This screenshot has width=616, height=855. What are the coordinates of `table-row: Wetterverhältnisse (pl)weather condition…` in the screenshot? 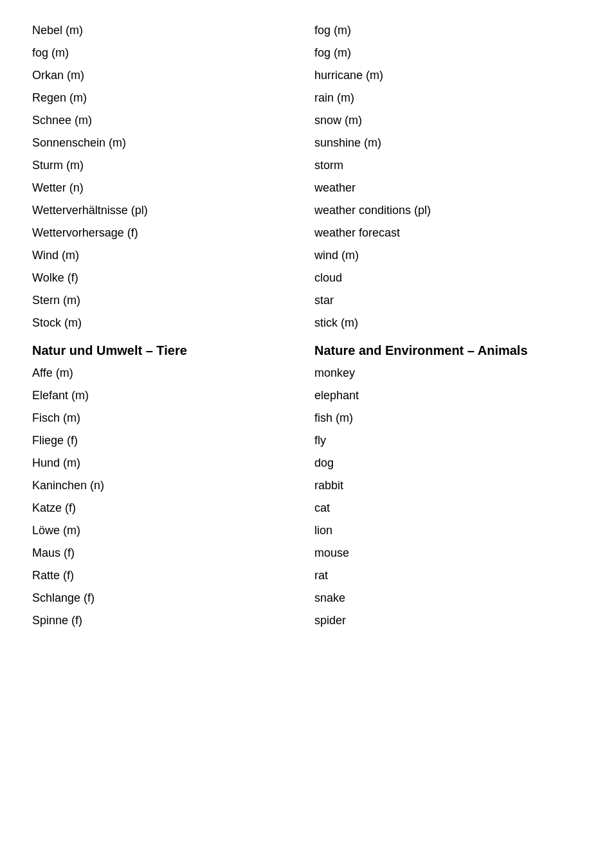 It's located at (308, 211).